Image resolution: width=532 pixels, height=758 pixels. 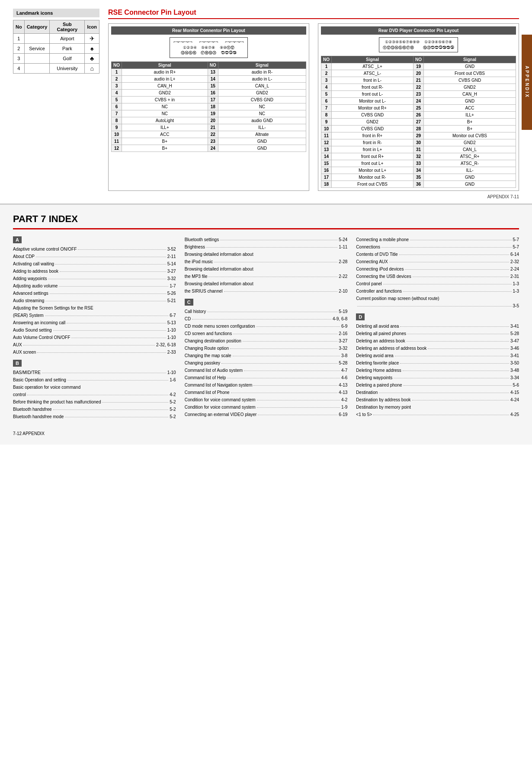 What do you see at coordinates (327, 157) in the screenshot?
I see `dvd-sig-no-l: 14` at bounding box center [327, 157].